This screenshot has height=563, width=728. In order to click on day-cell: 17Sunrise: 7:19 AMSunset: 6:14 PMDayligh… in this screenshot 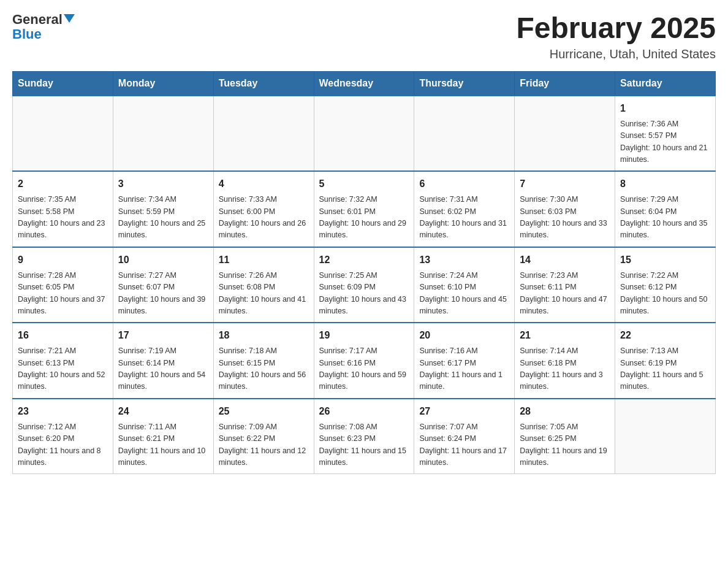, I will do `click(163, 361)`.